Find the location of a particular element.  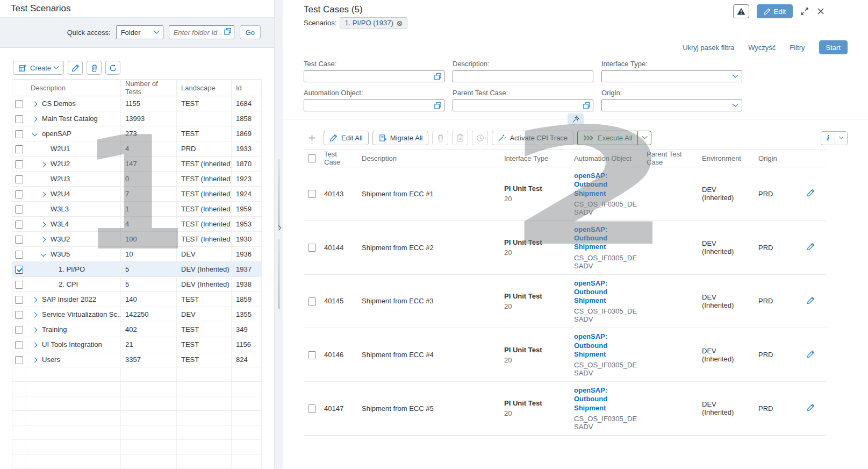

column-header-origin: Origin is located at coordinates (778, 158).